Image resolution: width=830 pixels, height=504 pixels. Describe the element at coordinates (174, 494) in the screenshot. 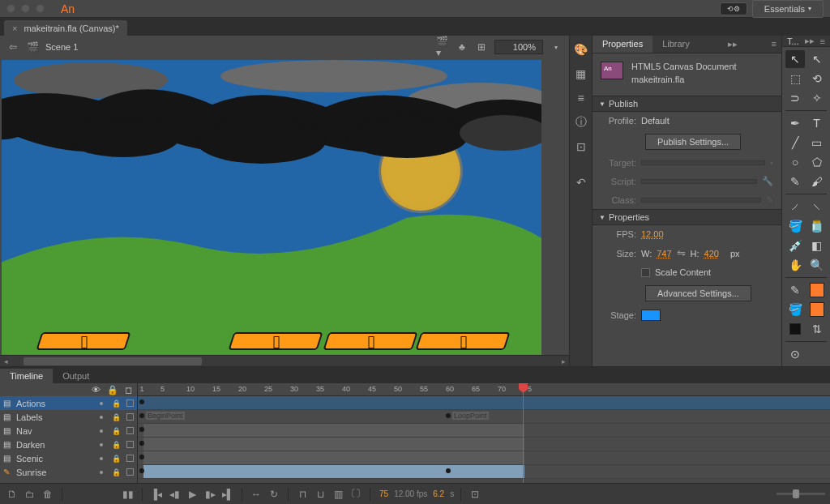

I see `prev-frame-icon: ◂▮` at that location.